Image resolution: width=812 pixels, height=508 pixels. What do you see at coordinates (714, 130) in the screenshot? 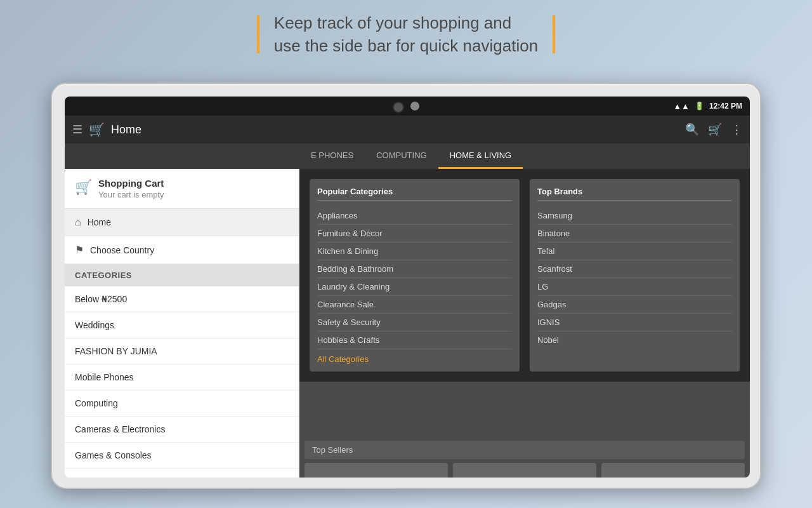
I see `header-actions: 🔍 🛒 ⋮` at bounding box center [714, 130].